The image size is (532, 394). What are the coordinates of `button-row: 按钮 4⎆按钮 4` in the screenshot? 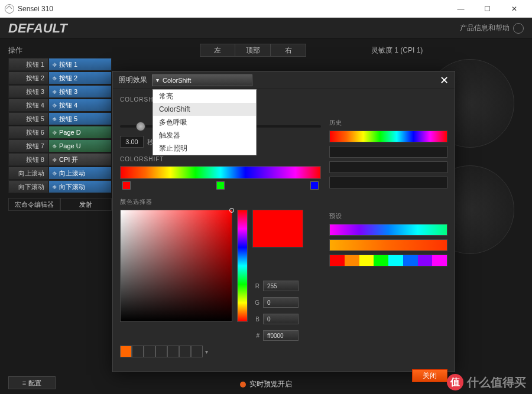 It's located at (60, 105).